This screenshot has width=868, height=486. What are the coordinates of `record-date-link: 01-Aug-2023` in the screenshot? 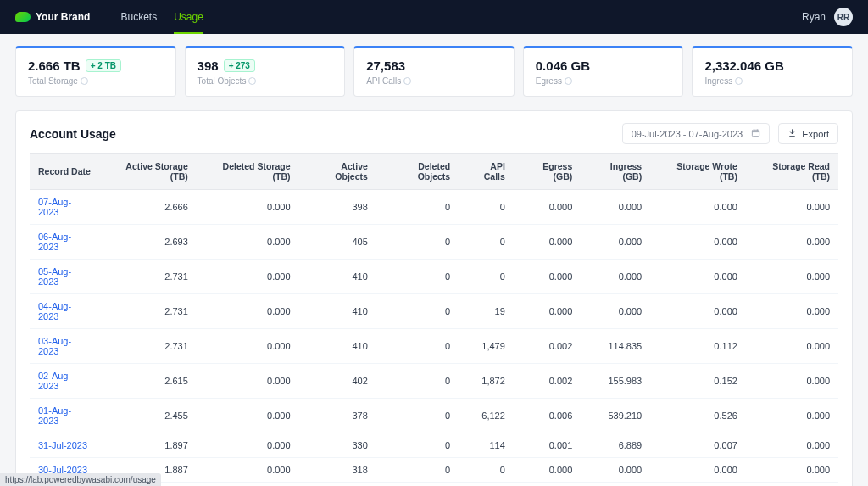 It's located at (54, 416).